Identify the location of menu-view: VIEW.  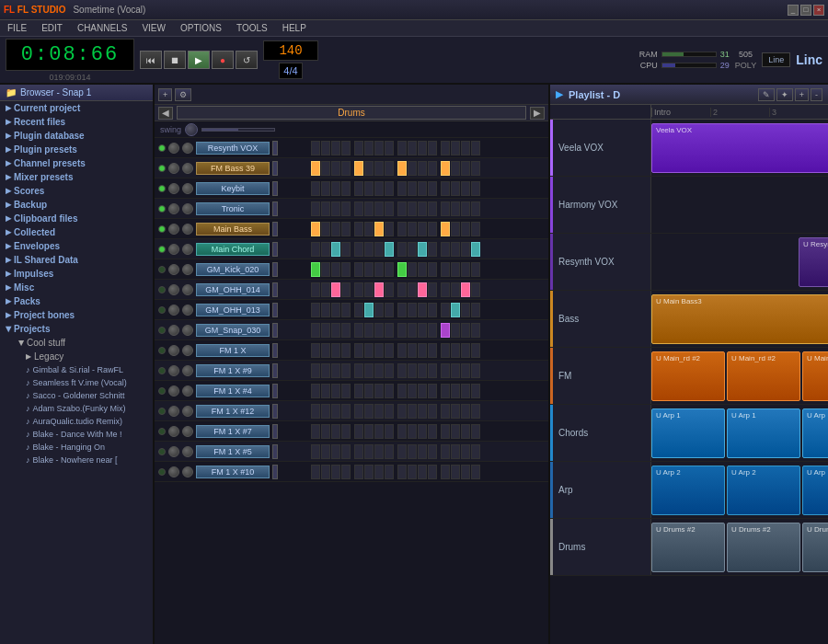
(154, 28).